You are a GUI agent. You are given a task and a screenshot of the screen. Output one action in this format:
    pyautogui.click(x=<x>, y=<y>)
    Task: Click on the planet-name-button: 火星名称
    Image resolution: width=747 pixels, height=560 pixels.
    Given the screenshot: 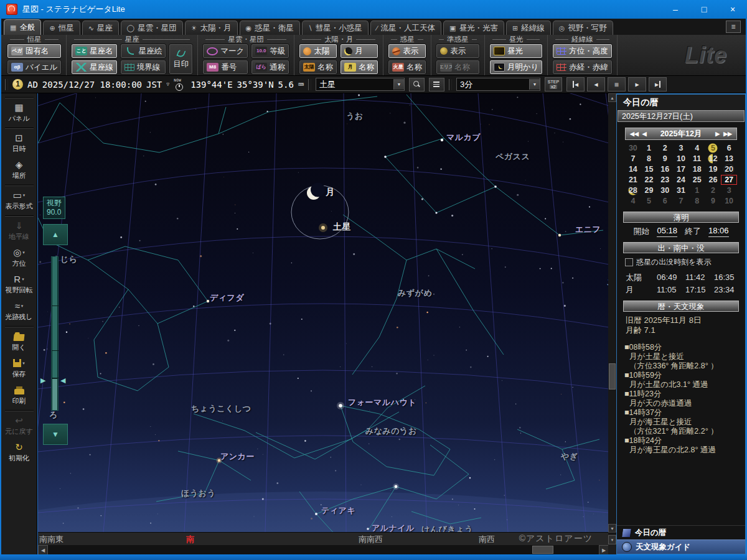 What is the action you would take?
    pyautogui.click(x=407, y=67)
    